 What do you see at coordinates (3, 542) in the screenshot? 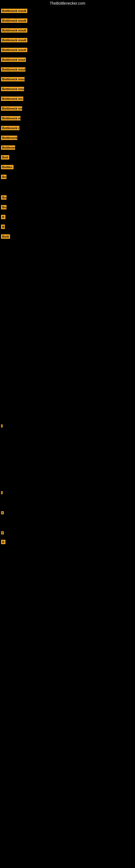
I see `bottleneck-badge-24: B` at bounding box center [3, 542].